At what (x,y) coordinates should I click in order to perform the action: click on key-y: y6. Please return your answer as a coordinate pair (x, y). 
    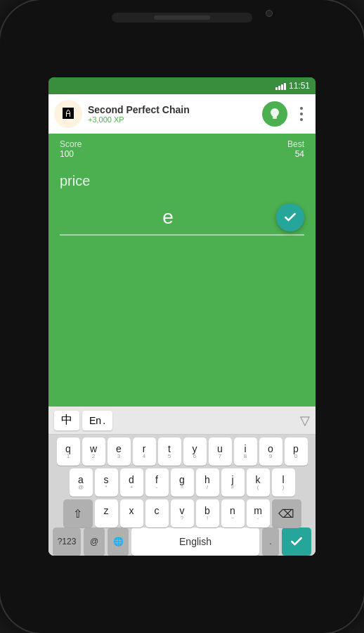
    Looking at the image, I should click on (195, 452).